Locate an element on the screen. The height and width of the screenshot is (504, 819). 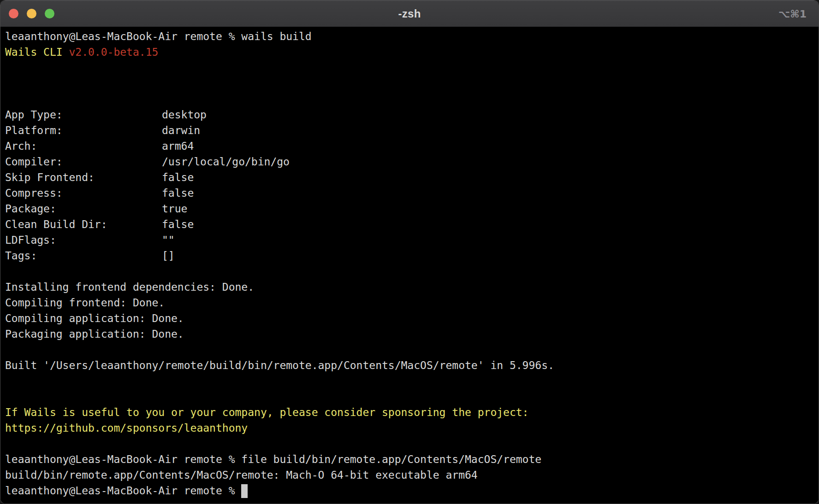
config-label: Clean Build Dir: is located at coordinates (83, 224).